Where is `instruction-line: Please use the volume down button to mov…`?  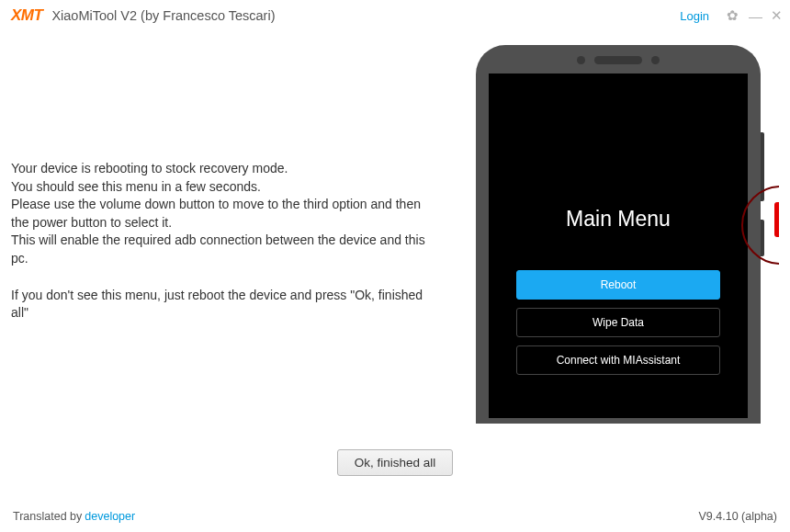 instruction-line: Please use the volume down button to mov… is located at coordinates (221, 213).